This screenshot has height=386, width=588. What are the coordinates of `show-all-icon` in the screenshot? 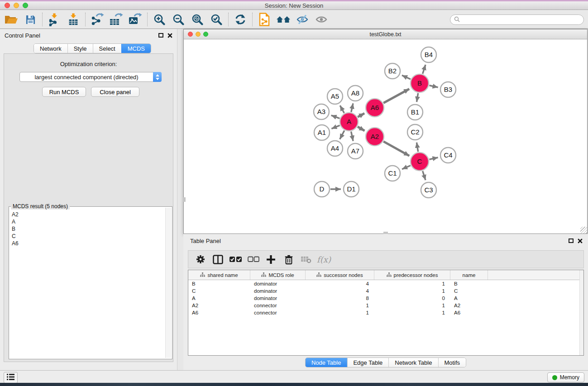 It's located at (321, 19).